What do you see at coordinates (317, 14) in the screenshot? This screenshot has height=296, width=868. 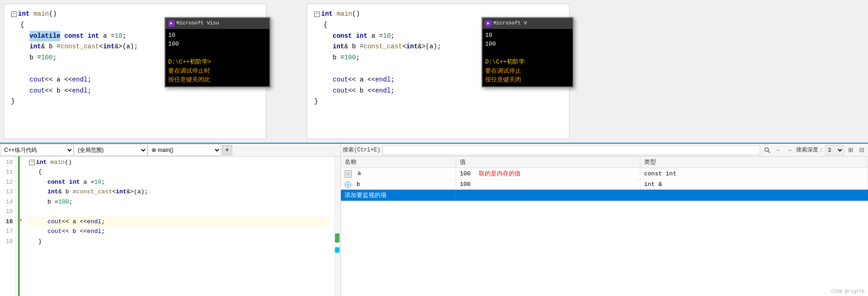 I see `collapse-icon-right: −` at bounding box center [317, 14].